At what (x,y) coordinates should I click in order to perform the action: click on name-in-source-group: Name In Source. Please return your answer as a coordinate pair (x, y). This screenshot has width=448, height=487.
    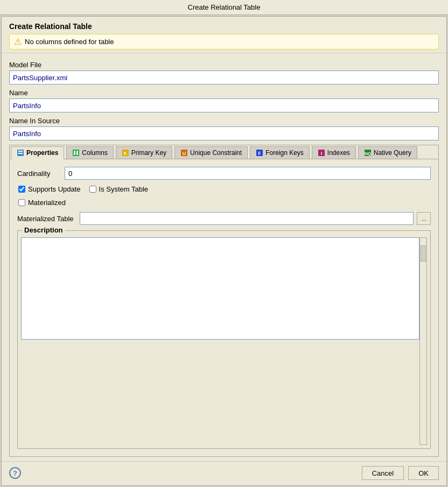
    Looking at the image, I should click on (224, 129).